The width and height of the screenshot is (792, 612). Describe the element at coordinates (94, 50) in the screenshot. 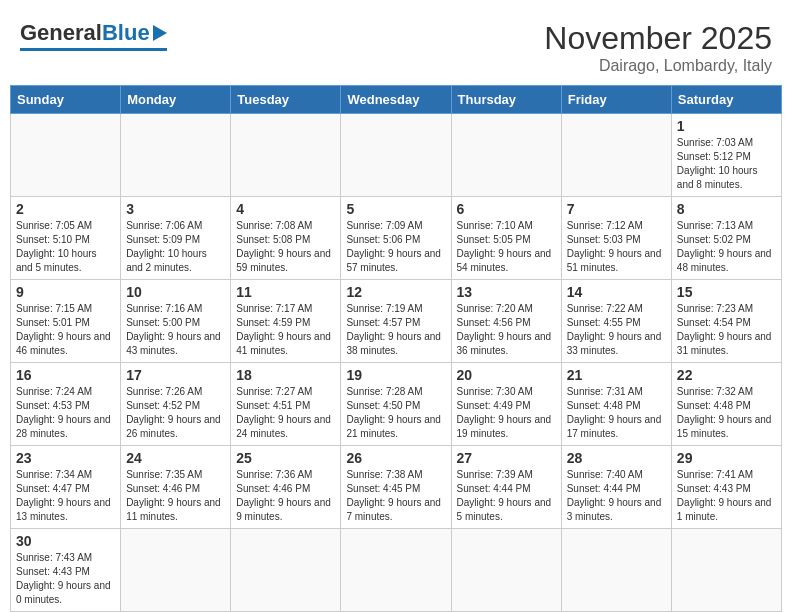

I see `logo-underline` at that location.